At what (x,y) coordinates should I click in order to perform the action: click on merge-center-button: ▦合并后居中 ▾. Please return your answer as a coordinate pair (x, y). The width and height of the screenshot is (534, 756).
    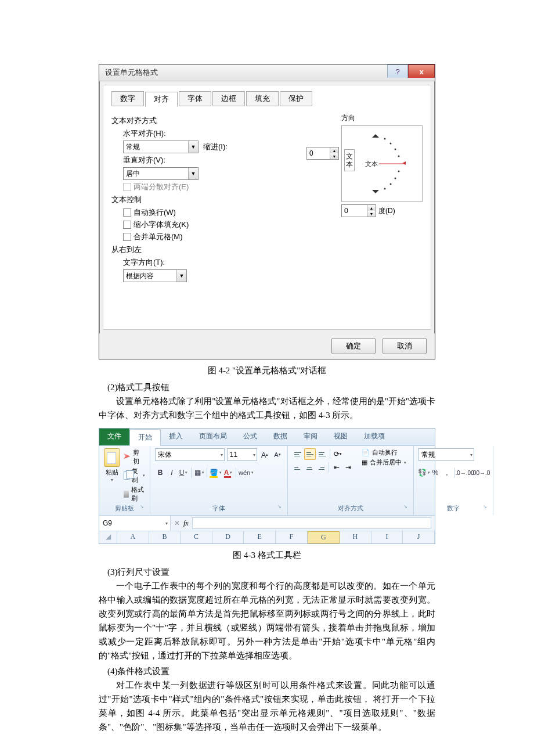
    Looking at the image, I should click on (384, 462).